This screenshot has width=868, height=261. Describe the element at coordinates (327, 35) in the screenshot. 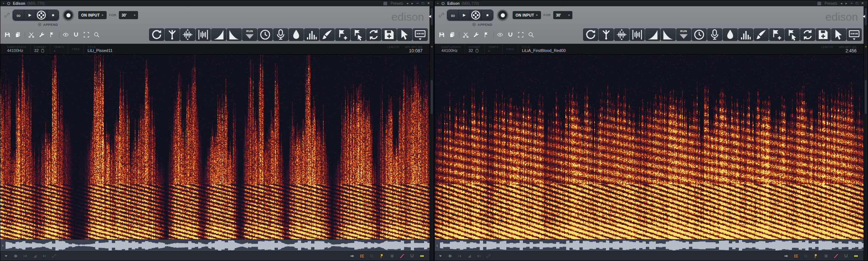

I see `brush-button` at that location.